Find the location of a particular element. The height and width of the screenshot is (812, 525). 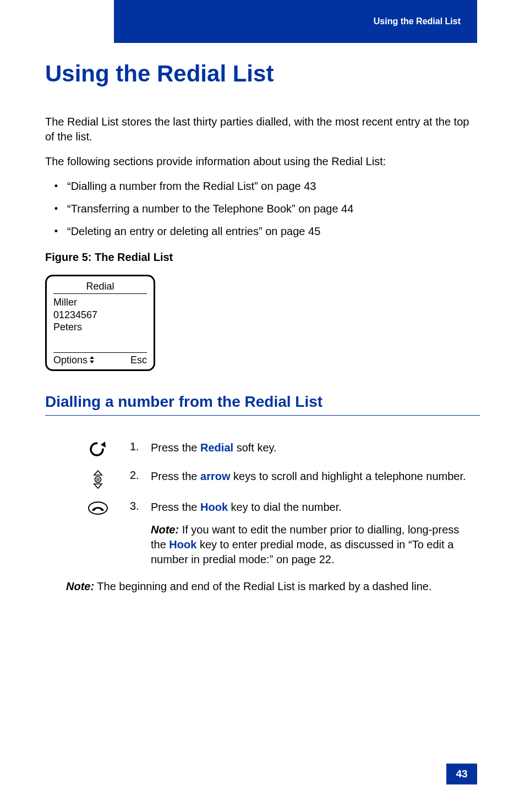

step-text: Press the arrow keys to scroll and highl… is located at coordinates (313, 477).